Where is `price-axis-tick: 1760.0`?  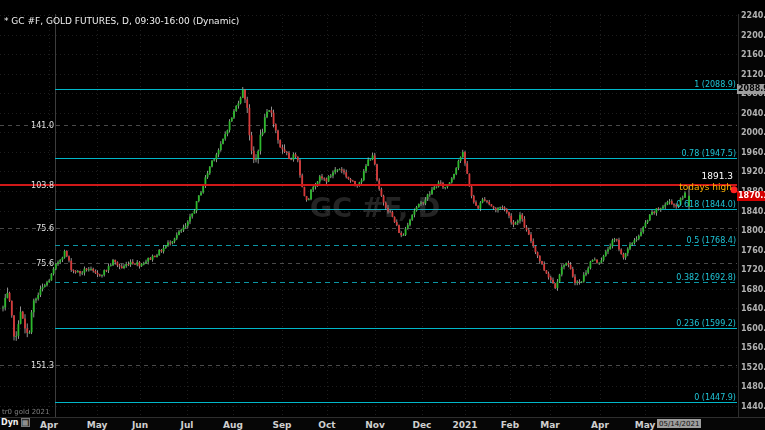
price-axis-tick: 1760.0 is located at coordinates (753, 250).